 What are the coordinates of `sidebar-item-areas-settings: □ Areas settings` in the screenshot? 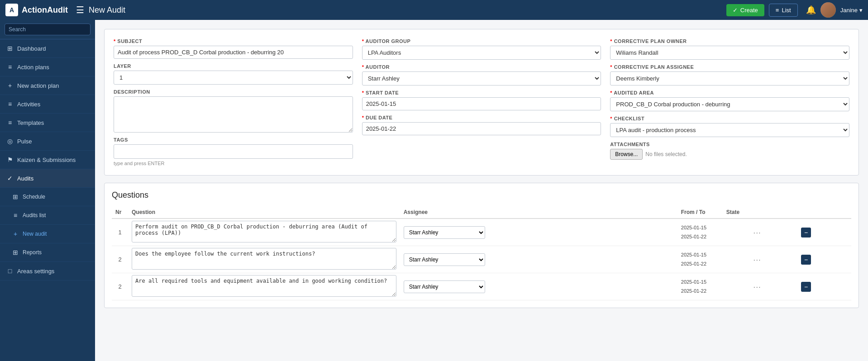 It's located at (48, 271).